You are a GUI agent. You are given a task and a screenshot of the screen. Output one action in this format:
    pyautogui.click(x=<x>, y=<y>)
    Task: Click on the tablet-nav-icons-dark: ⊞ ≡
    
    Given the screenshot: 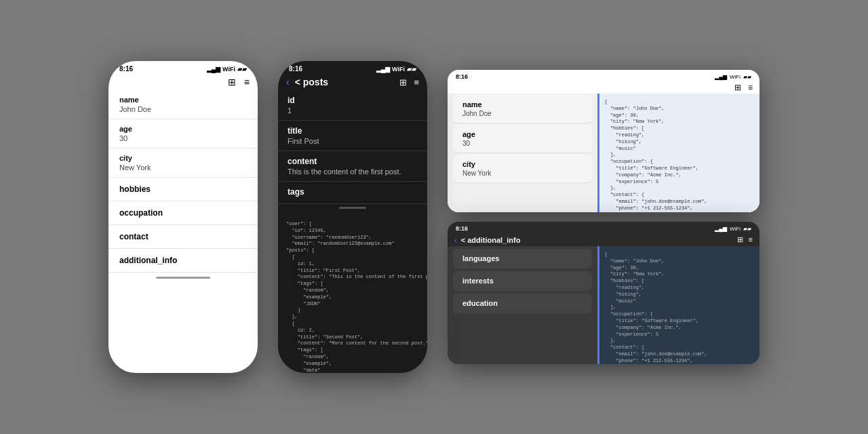 What is the action you would take?
    pyautogui.click(x=745, y=240)
    